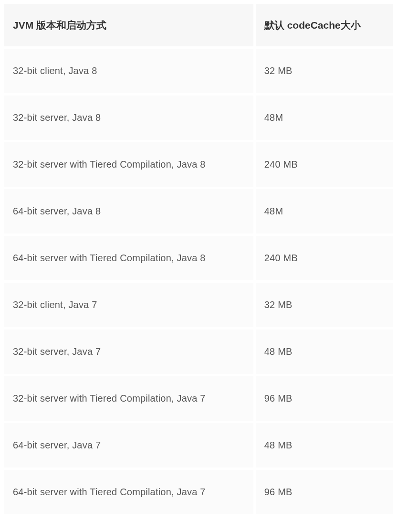  I want to click on cell-jvm: 32-bit server, Java 8, so click(129, 117).